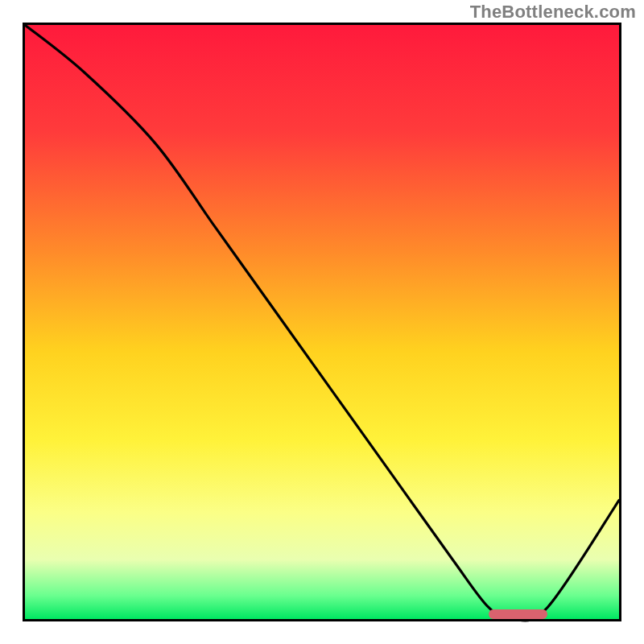  Describe the element at coordinates (518, 614) in the screenshot. I see `optimal-range-marker` at that location.